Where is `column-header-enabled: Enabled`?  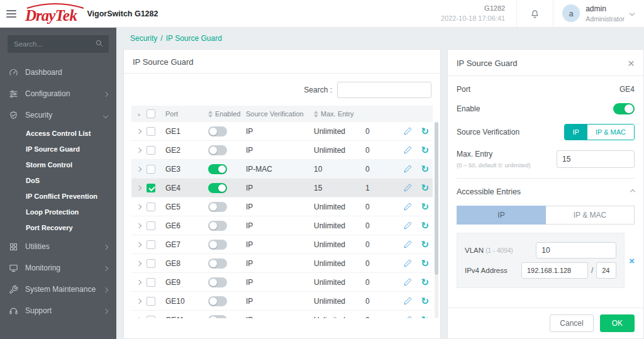 column-header-enabled: Enabled is located at coordinates (228, 114).